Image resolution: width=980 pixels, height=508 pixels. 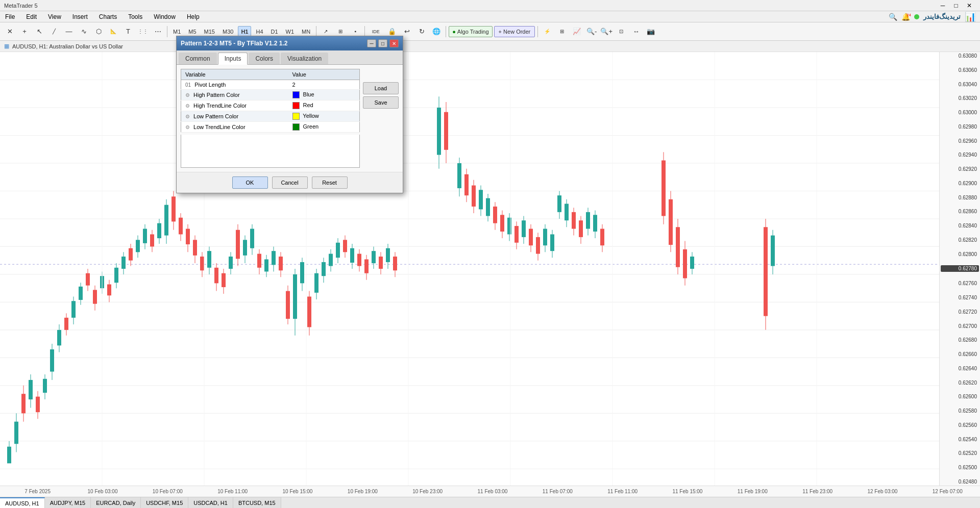 I want to click on dialog-tab-common: Common, so click(x=198, y=58).